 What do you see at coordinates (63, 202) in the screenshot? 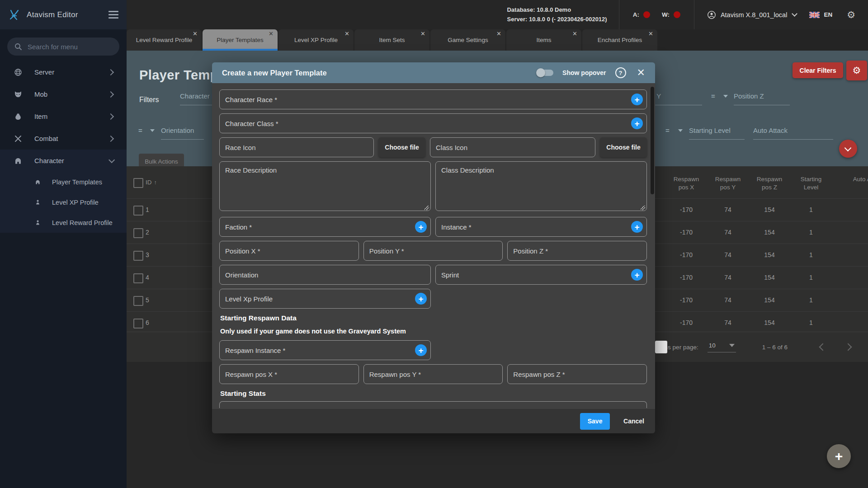
I see `sidebar-subitem-level-xp-profile: Level XP Profile` at bounding box center [63, 202].